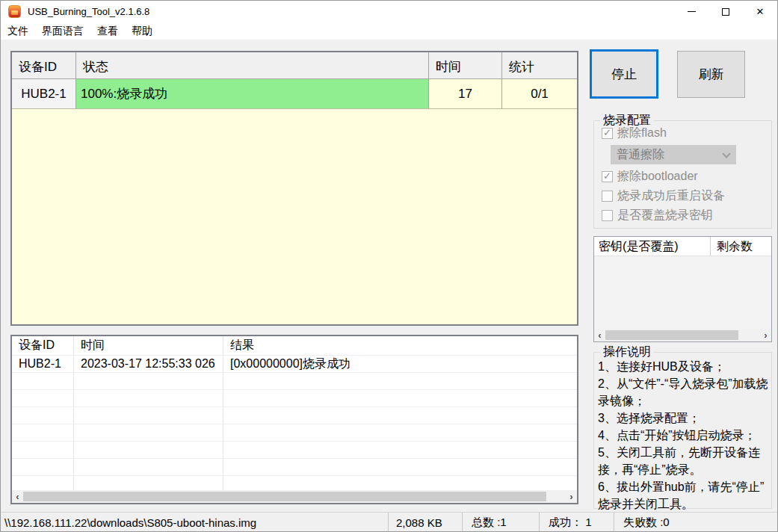 This screenshot has width=778, height=532. What do you see at coordinates (684, 418) in the screenshot?
I see `instruction-line: 3、选择烧录配置；` at bounding box center [684, 418].